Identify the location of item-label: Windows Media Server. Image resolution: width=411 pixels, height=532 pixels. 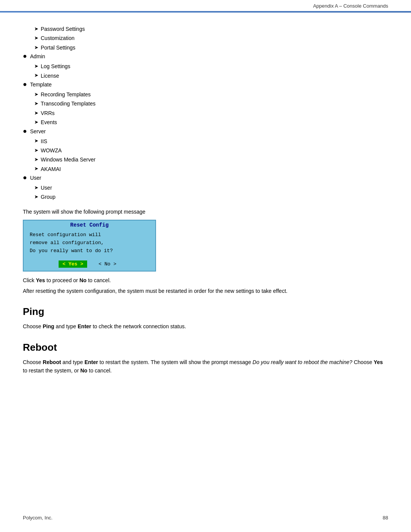
(68, 160).